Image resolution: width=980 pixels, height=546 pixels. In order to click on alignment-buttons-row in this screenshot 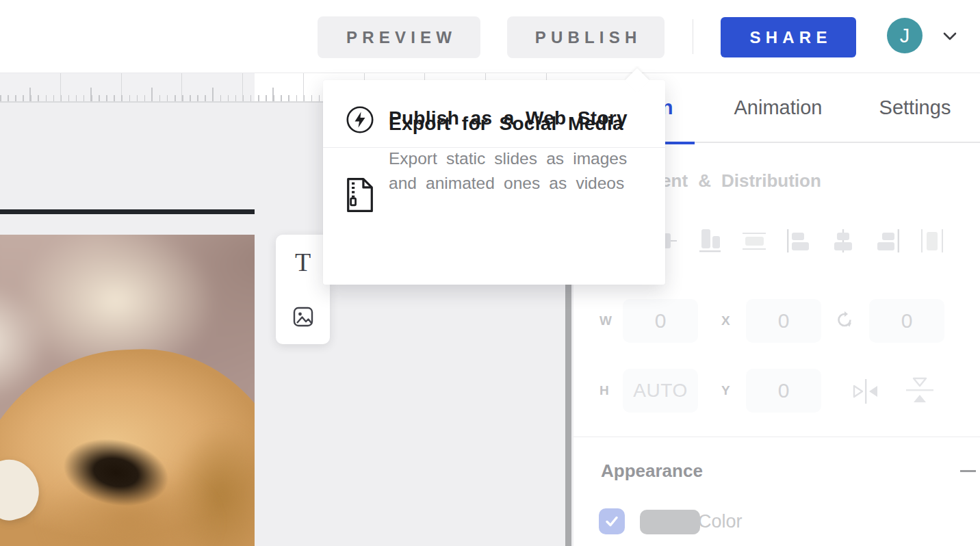, I will do `click(799, 241)`.